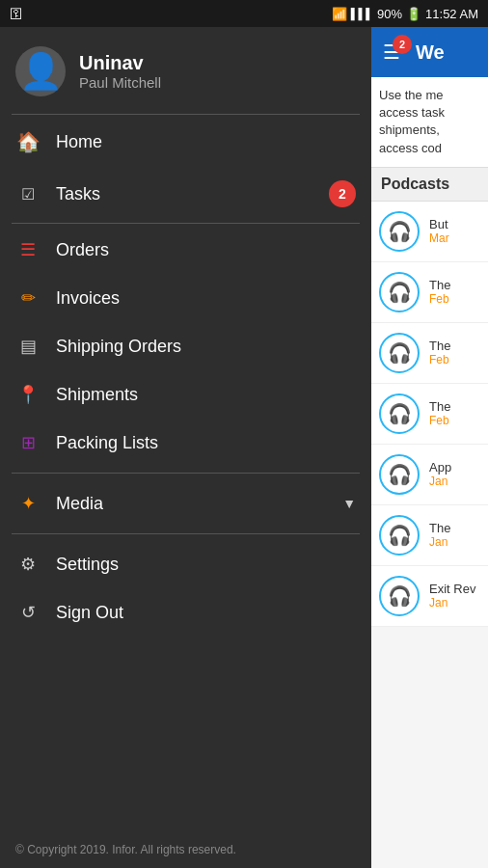  What do you see at coordinates (16, 14) in the screenshot?
I see `key-icon: ⚿` at bounding box center [16, 14].